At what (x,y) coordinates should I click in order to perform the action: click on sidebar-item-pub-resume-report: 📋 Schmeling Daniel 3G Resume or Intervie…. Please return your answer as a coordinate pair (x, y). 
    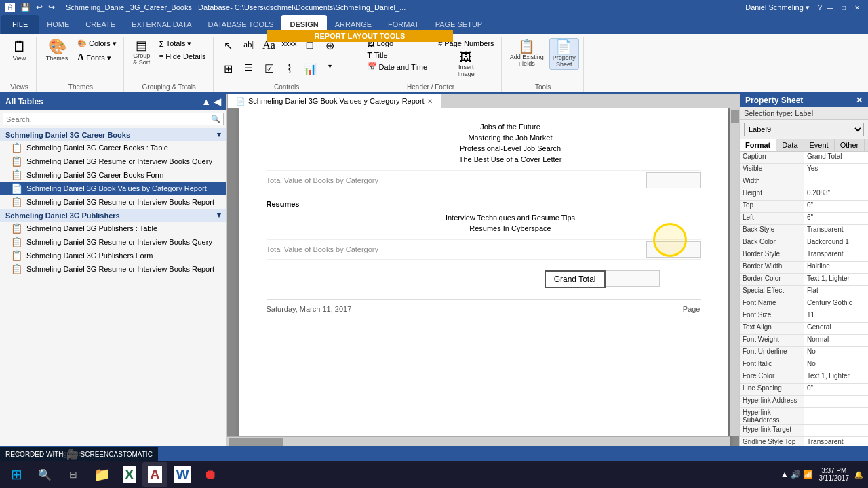
    Looking at the image, I should click on (113, 269).